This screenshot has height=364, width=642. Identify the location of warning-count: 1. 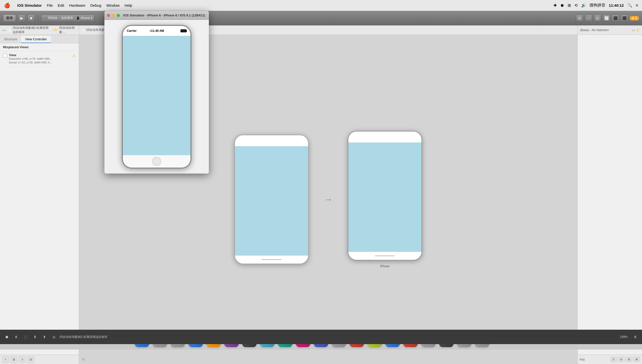
(636, 18).